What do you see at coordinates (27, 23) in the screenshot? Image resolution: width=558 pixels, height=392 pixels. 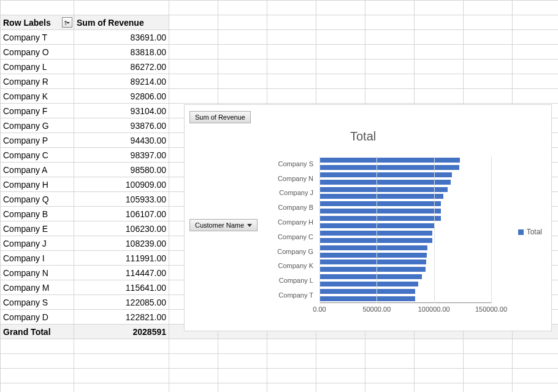 I see `header-label: Row Labels` at bounding box center [27, 23].